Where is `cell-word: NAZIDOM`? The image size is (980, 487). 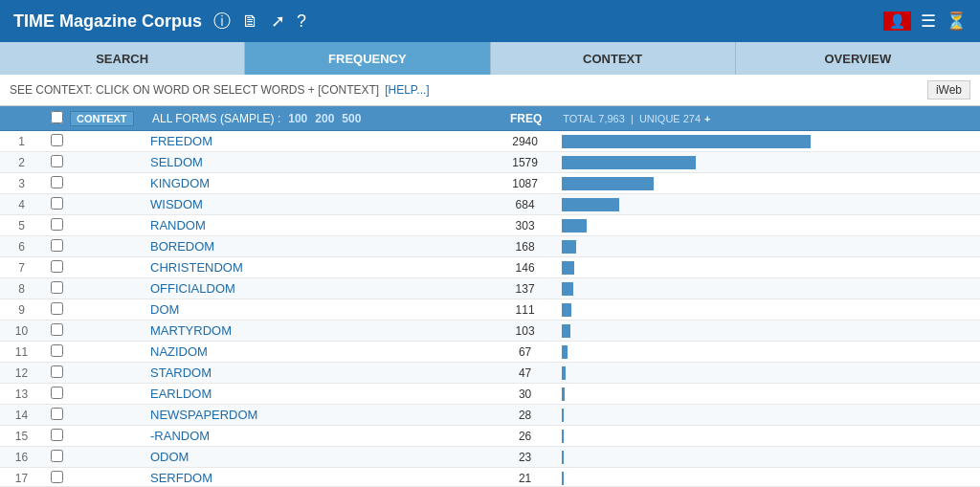
cell-word: NAZIDOM is located at coordinates (320, 352).